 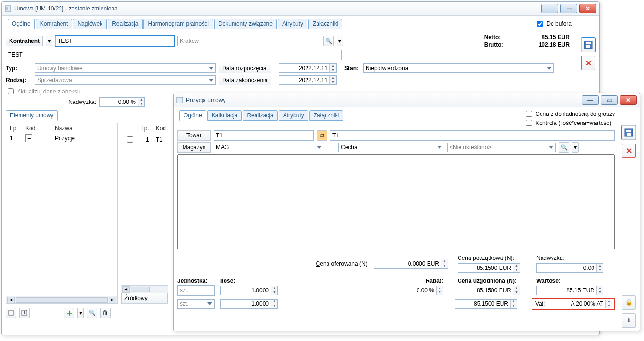 I want to click on add-dropdown-icon: ▾, so click(x=81, y=313).